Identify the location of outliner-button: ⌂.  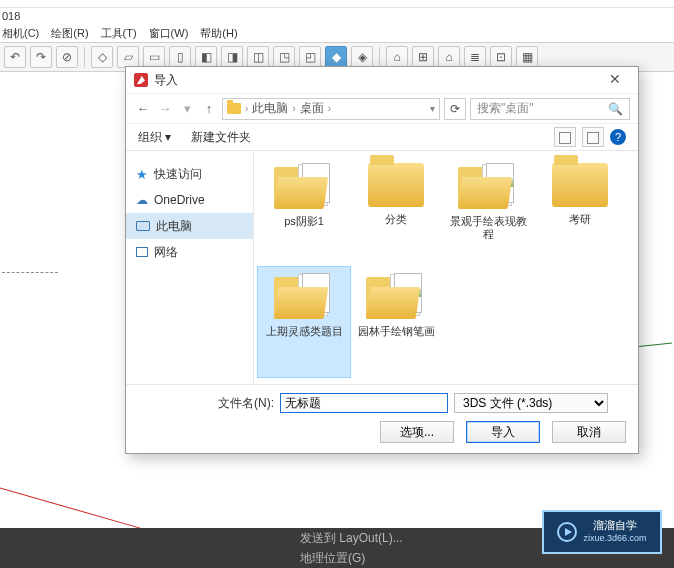
(449, 57).